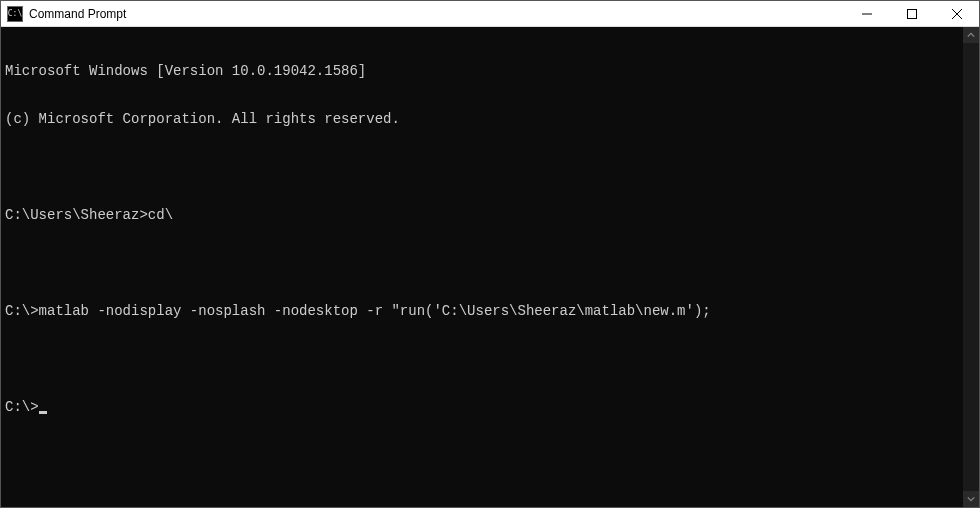 The image size is (980, 508). Describe the element at coordinates (912, 14) in the screenshot. I see `window-controls` at that location.